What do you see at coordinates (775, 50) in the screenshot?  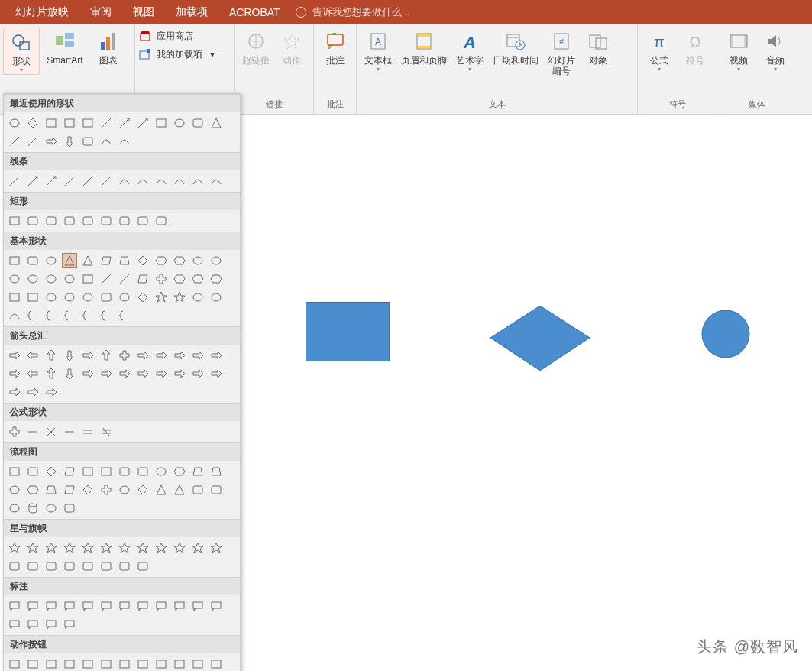 I see `audio-button: 音频▾` at bounding box center [775, 50].